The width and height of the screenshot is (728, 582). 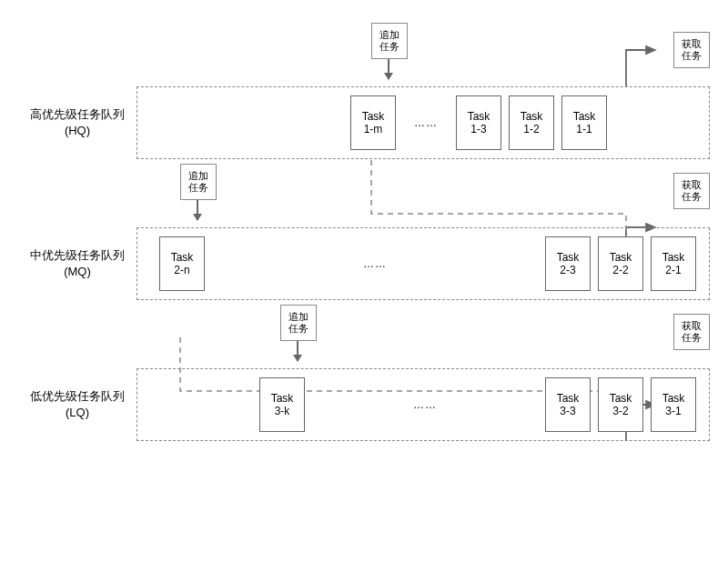 I want to click on mq-fetch-label: 获取 任务, so click(x=692, y=191).